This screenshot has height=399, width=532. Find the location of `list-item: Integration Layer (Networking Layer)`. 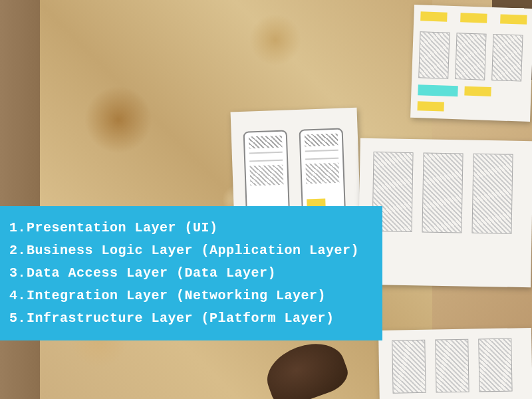

list-item: Integration Layer (Networking Layer) is located at coordinates (192, 296).